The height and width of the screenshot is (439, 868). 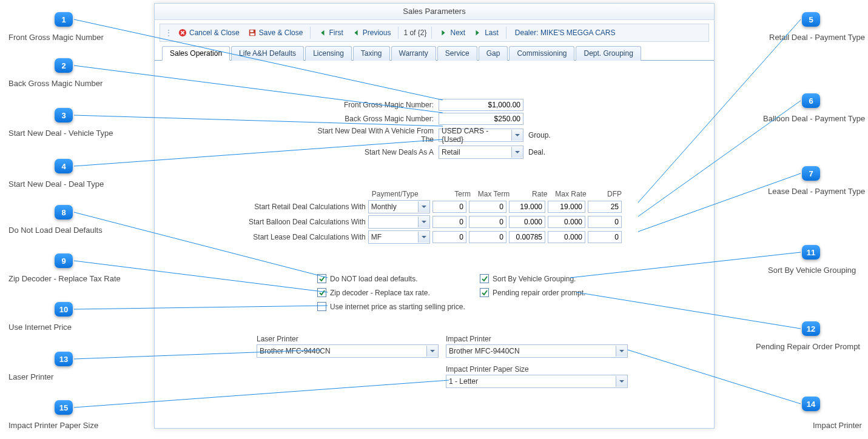 What do you see at coordinates (811, 101) in the screenshot?
I see `callout-bubble-6: 6` at bounding box center [811, 101].